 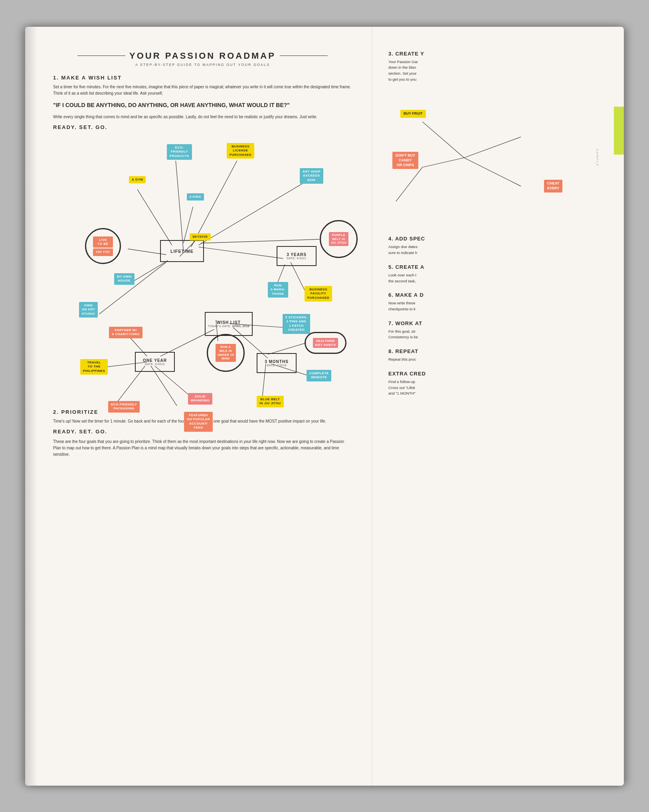 I want to click on sample-watermark: SAMPLE, so click(x=597, y=158).